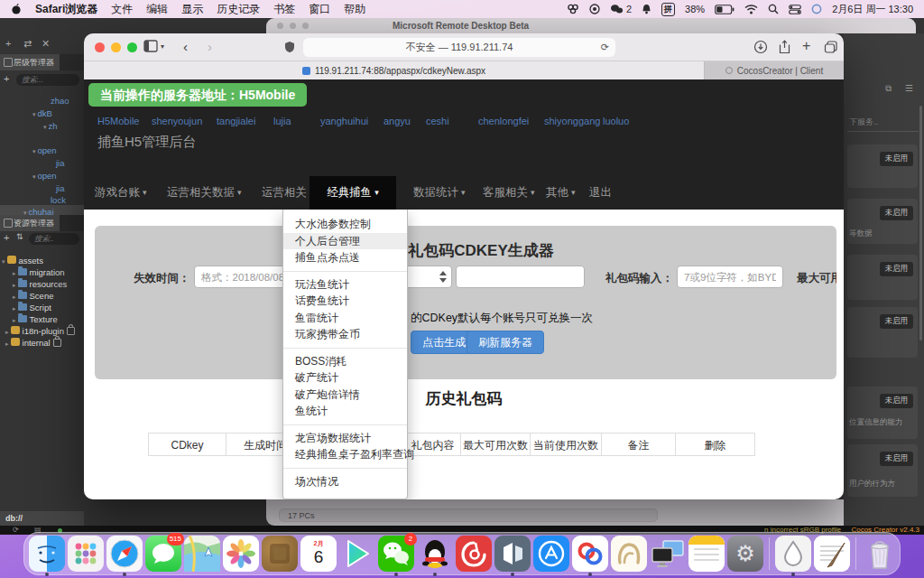 The height and width of the screenshot is (578, 924). What do you see at coordinates (345, 258) in the screenshot?
I see `menu-item: 捕鱼点杀点送` at bounding box center [345, 258].